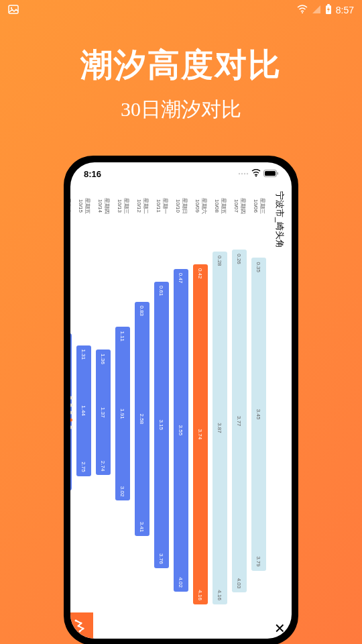 Image resolution: width=362 pixels, height=644 pixels. Describe the element at coordinates (162, 425) in the screenshot. I see `tide-bar: 0.613.153.76` at that location.